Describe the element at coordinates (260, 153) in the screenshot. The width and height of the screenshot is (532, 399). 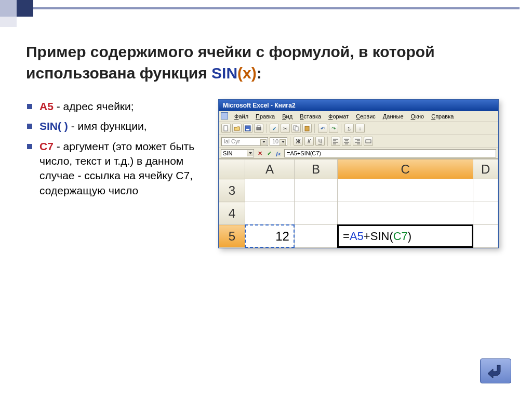
I see `cancel-icon: ✕` at that location.